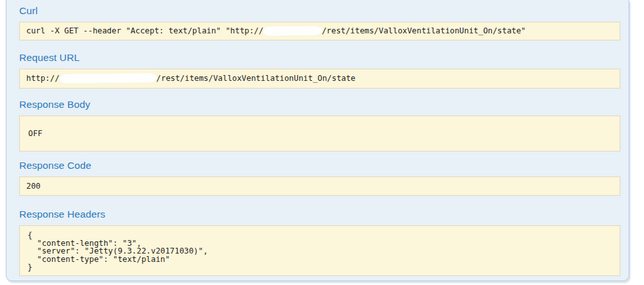 The width and height of the screenshot is (644, 285). Describe the element at coordinates (320, 22) in the screenshot. I see `curl-section: Curl curl -X GET --header "Accept: text/…` at that location.